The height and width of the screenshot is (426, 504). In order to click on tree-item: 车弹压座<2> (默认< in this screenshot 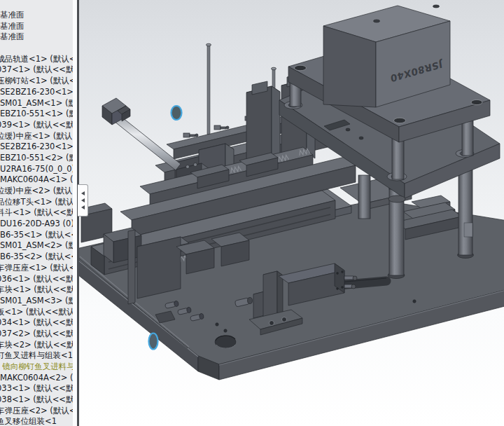, I will do `click(36, 411)`.